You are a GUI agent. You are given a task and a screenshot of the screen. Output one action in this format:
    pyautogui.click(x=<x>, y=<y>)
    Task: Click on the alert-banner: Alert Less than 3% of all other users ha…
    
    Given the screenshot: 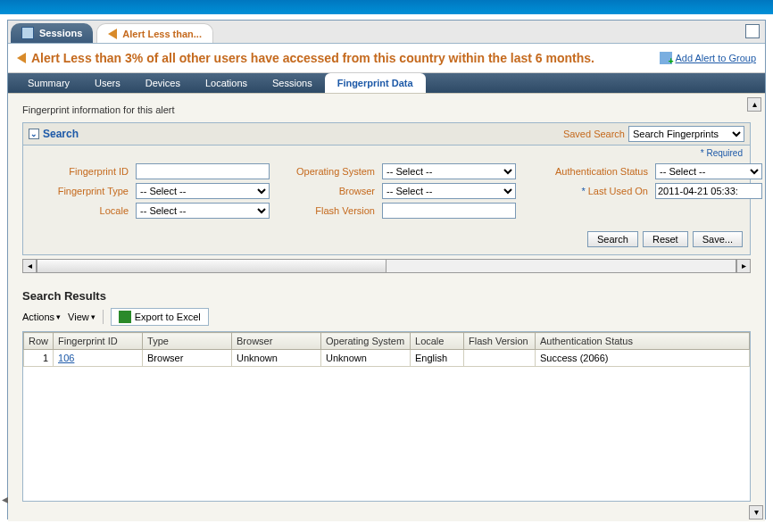 What is the action you would take?
    pyautogui.click(x=386, y=59)
    